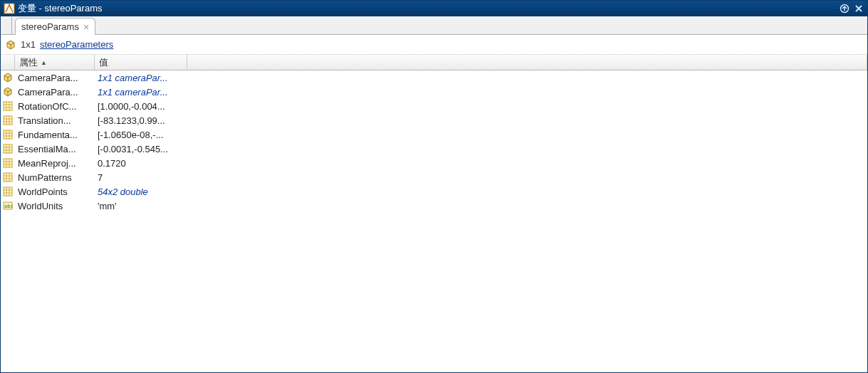 Image resolution: width=868 pixels, height=373 pixels. What do you see at coordinates (9, 206) in the screenshot?
I see `svg-text: abc` at bounding box center [9, 206].